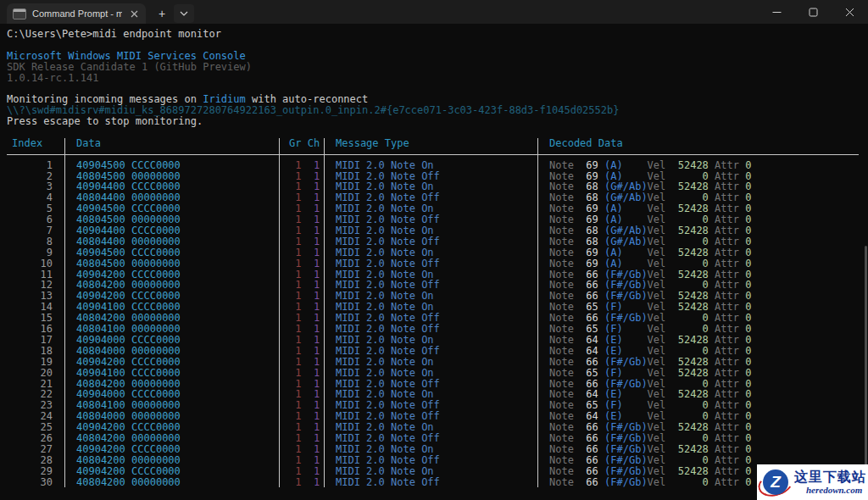 The height and width of the screenshot is (500, 868). What do you see at coordinates (866, 373) in the screenshot?
I see `scrollbar-thumb` at bounding box center [866, 373].